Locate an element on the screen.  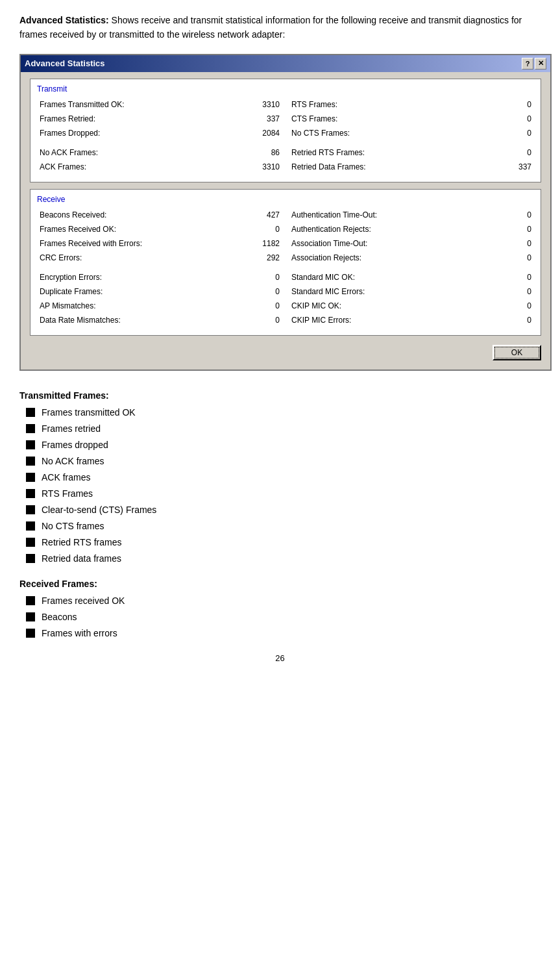
stat-row: No ACK Frames:86 is located at coordinates (160, 153).